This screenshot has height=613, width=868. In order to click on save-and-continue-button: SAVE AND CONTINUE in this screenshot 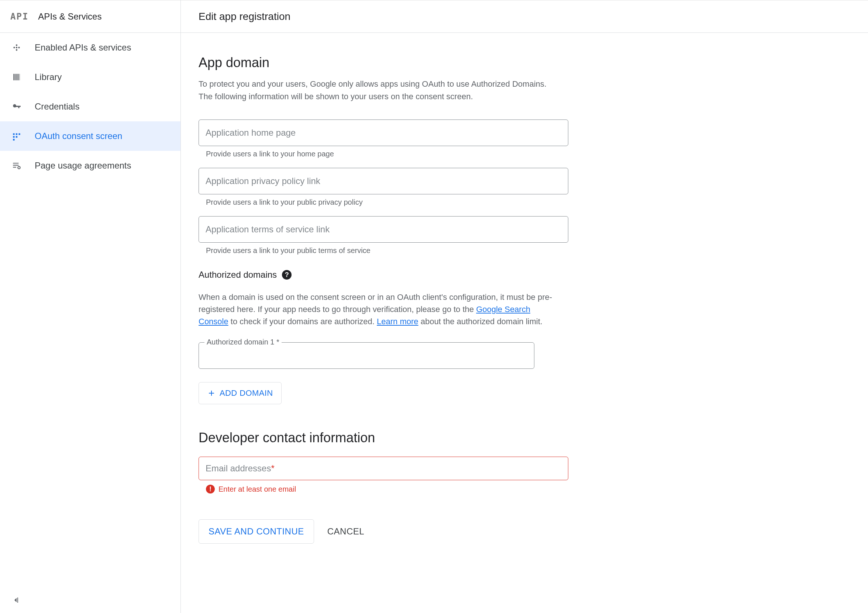, I will do `click(256, 531)`.